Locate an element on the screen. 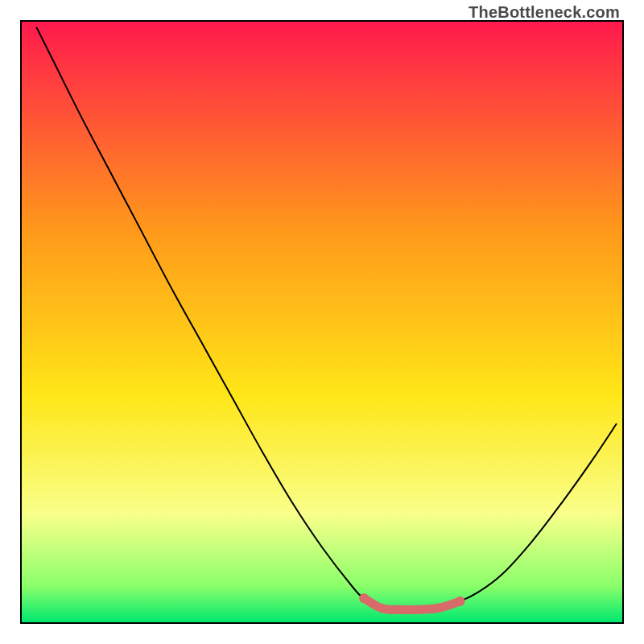 The height and width of the screenshot is (644, 644). highlight-endpoint-right is located at coordinates (460, 601).